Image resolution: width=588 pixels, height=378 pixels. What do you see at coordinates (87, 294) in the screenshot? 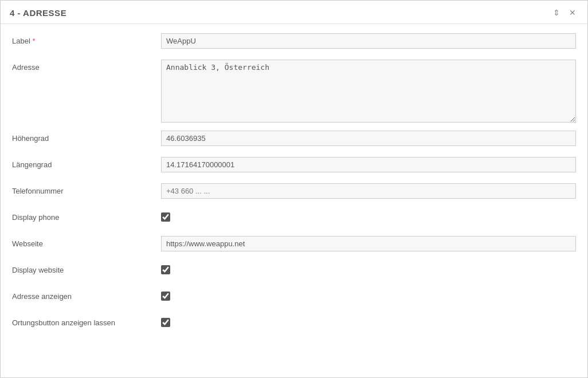
I see `adresse-anzeigen-label: Adresse anzeigen` at bounding box center [87, 294].